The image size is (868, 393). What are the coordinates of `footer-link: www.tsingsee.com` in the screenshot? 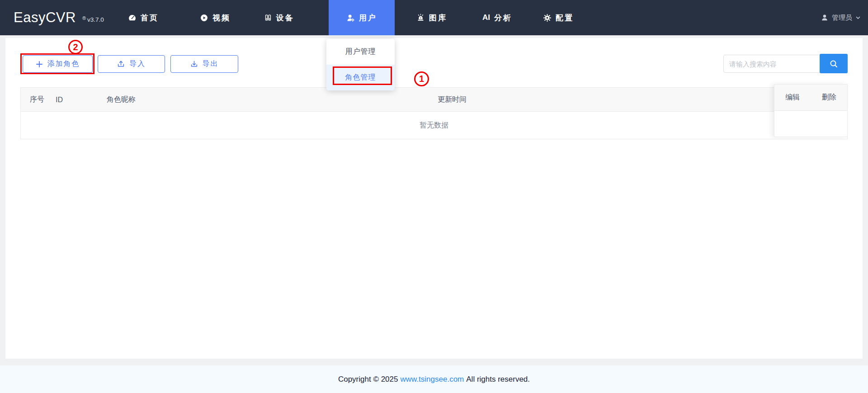 It's located at (432, 379).